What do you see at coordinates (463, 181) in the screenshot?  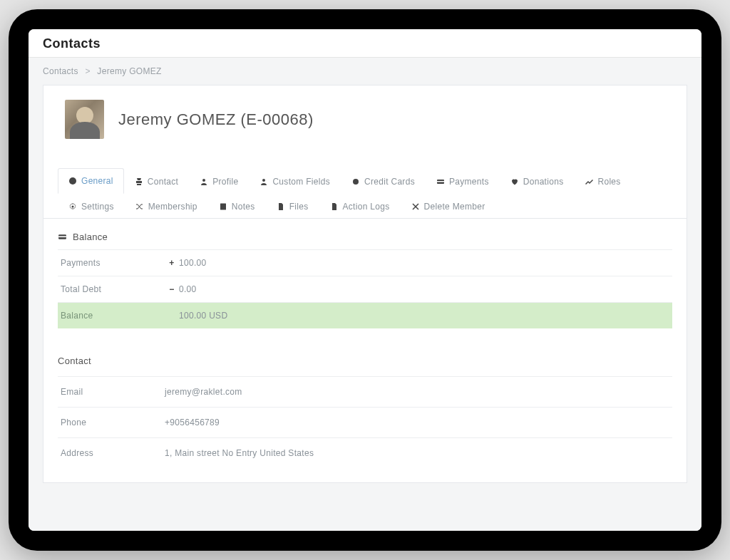 I see `tab-payments: Payments` at bounding box center [463, 181].